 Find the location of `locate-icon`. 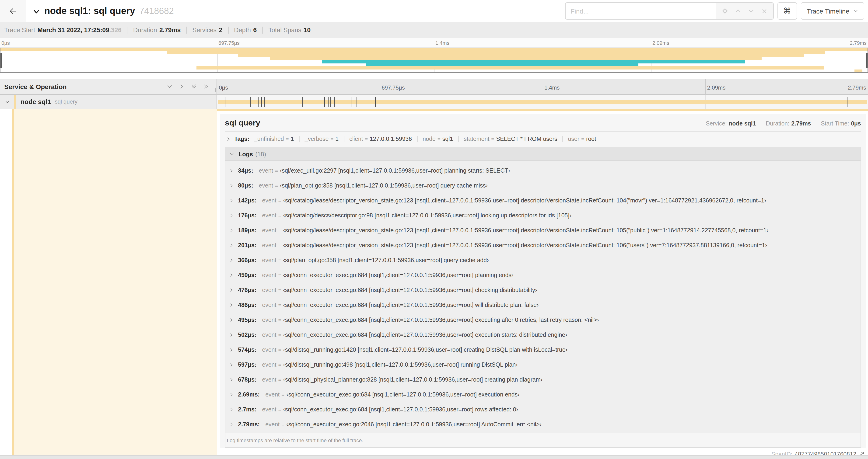

locate-icon is located at coordinates (725, 11).